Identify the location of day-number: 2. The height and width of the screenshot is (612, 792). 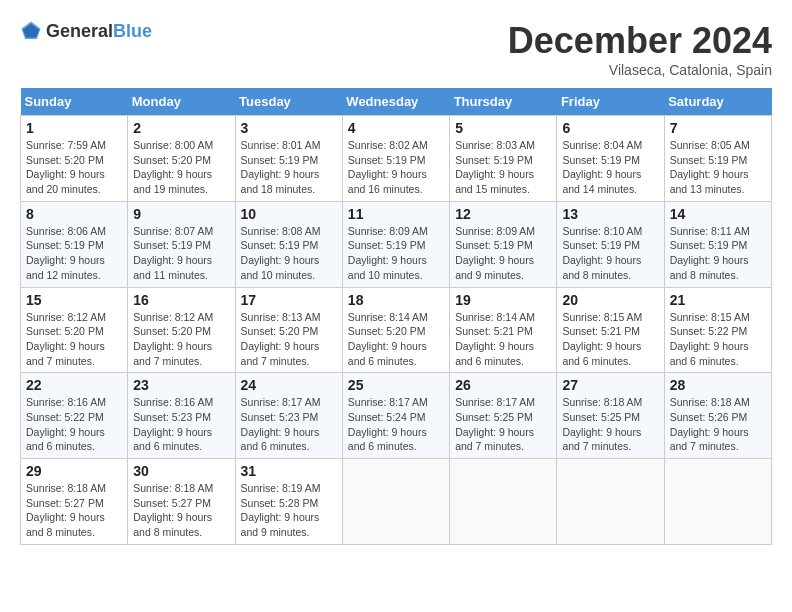
(181, 128).